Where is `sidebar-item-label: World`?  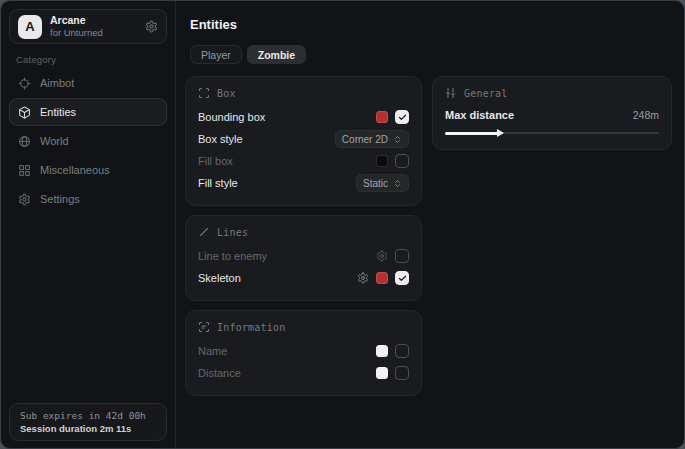 sidebar-item-label: World is located at coordinates (54, 141).